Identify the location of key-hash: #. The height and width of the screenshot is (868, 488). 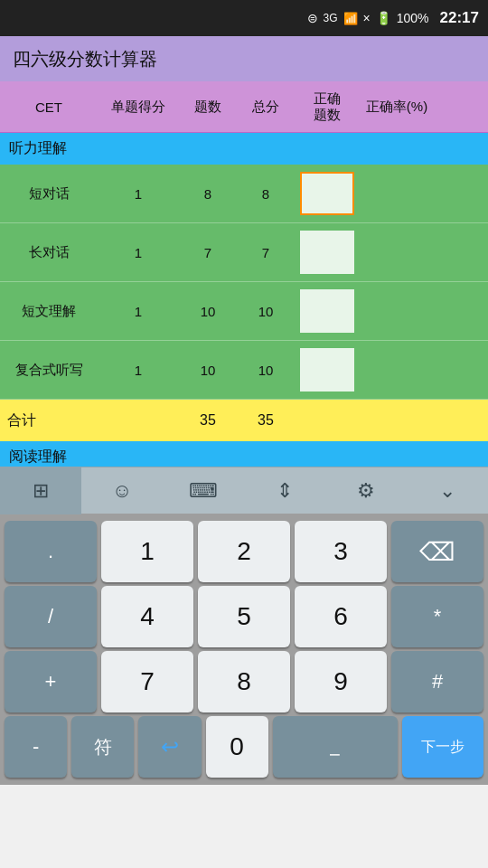
(437, 682).